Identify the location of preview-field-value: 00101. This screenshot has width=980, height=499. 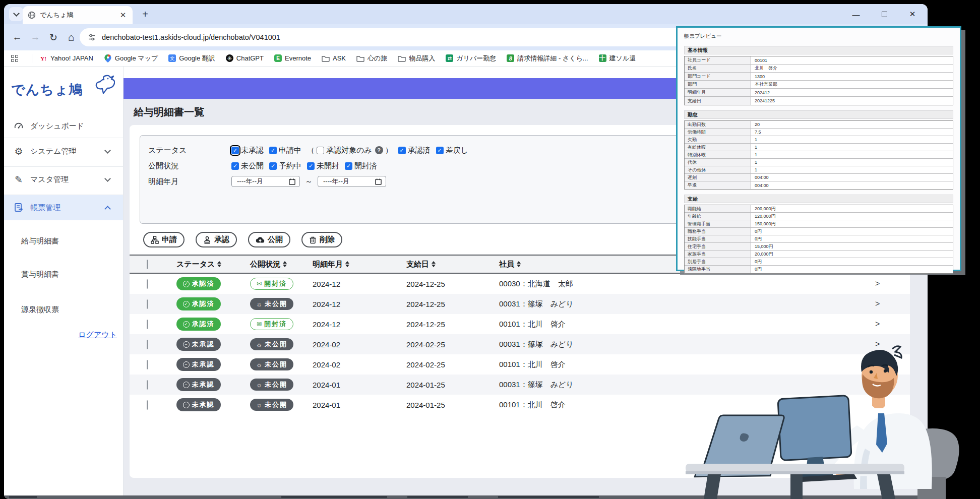
(852, 60).